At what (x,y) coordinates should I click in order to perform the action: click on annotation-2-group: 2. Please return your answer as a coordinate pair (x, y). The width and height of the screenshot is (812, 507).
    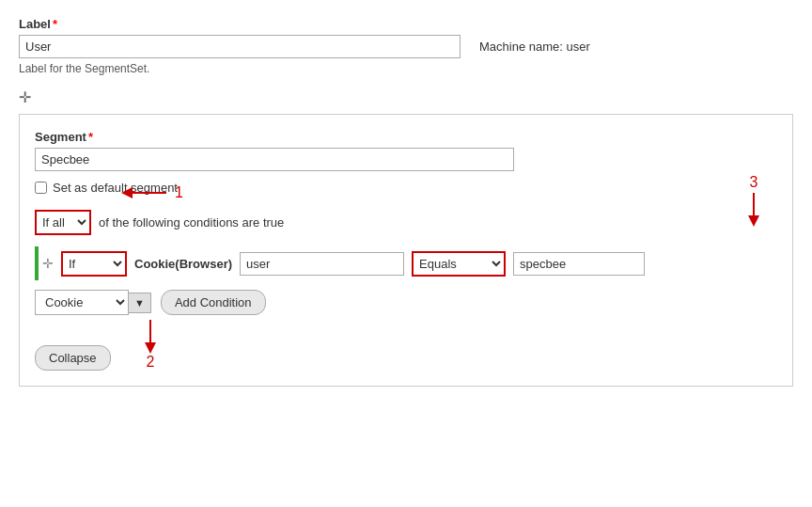
    Looking at the image, I should click on (150, 345).